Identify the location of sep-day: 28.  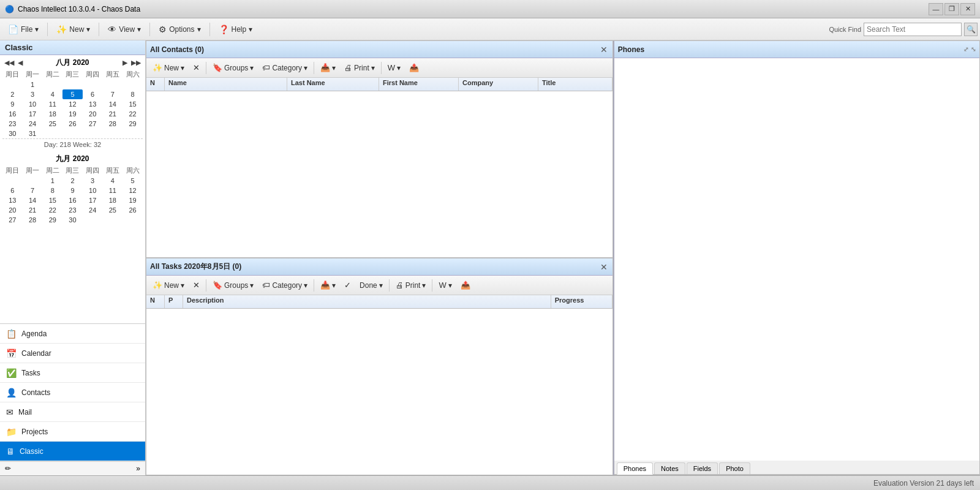
(33, 220).